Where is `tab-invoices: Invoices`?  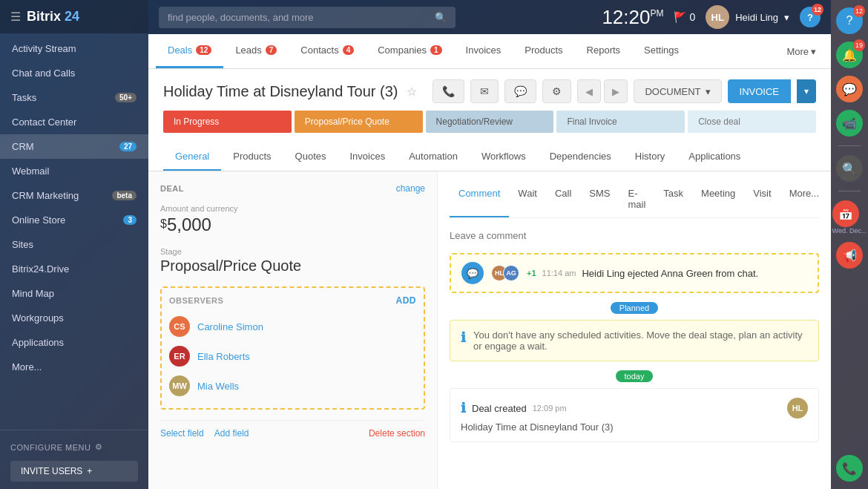 tab-invoices: Invoices is located at coordinates (484, 51).